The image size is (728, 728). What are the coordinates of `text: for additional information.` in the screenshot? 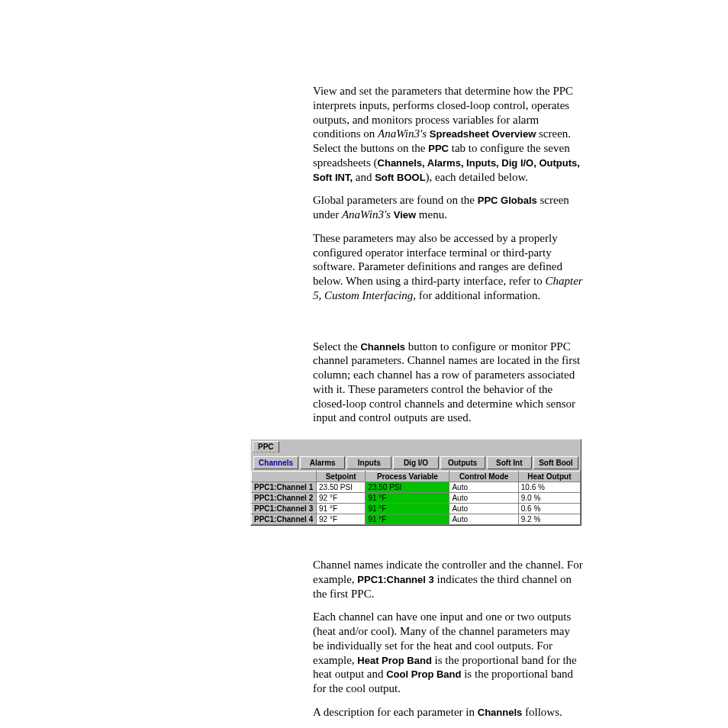 It's located at (478, 295).